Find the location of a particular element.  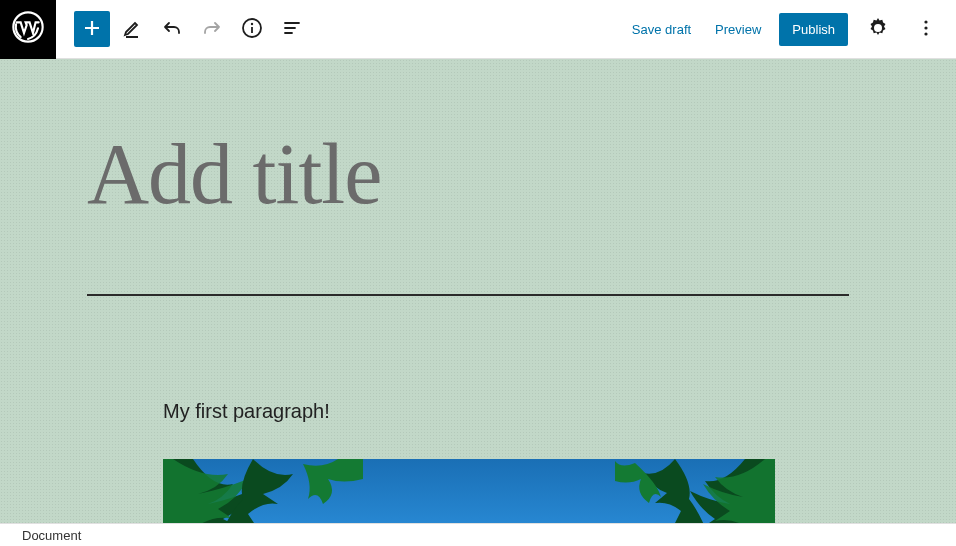

breadcrumb-bar: Document is located at coordinates (478, 534).